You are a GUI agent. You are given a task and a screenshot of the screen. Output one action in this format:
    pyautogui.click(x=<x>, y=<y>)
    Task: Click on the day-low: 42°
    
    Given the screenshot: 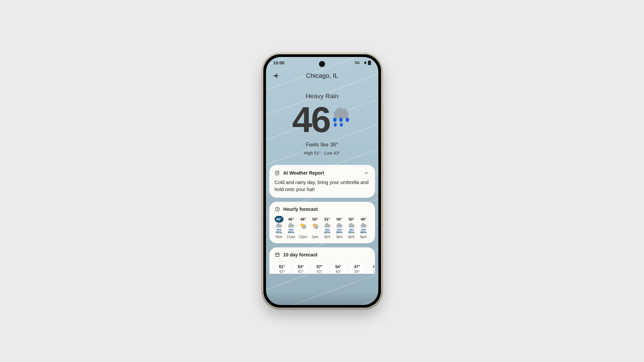 What is the action you would take?
    pyautogui.click(x=301, y=272)
    